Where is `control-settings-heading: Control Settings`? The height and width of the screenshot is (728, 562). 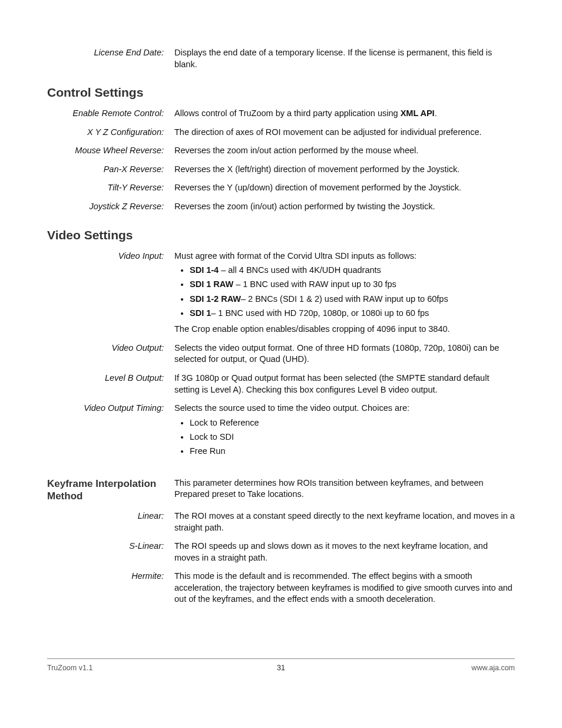 control-settings-heading: Control Settings is located at coordinates (281, 93).